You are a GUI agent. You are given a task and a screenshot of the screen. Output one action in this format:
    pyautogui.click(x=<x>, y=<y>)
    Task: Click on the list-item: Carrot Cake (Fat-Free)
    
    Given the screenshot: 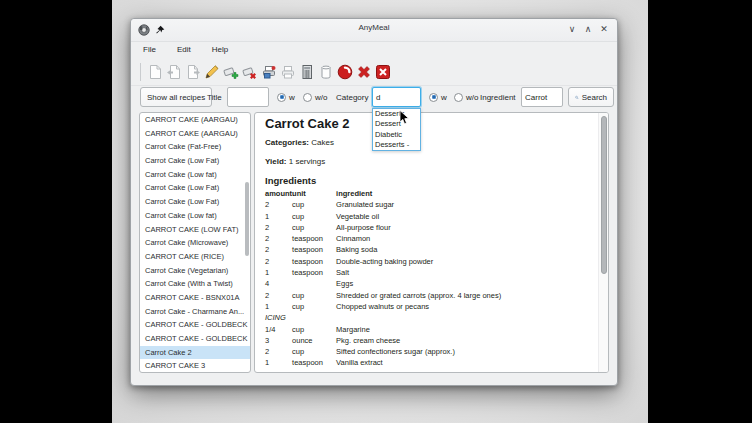 What is the action you would take?
    pyautogui.click(x=195, y=147)
    